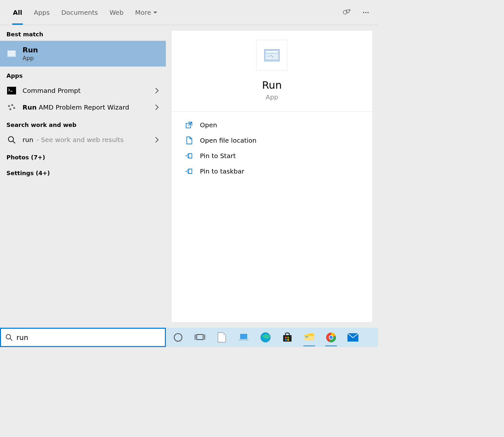 Image resolution: width=504 pixels, height=437 pixels. I want to click on result-web-run-title: run - See work and web results, so click(73, 140).